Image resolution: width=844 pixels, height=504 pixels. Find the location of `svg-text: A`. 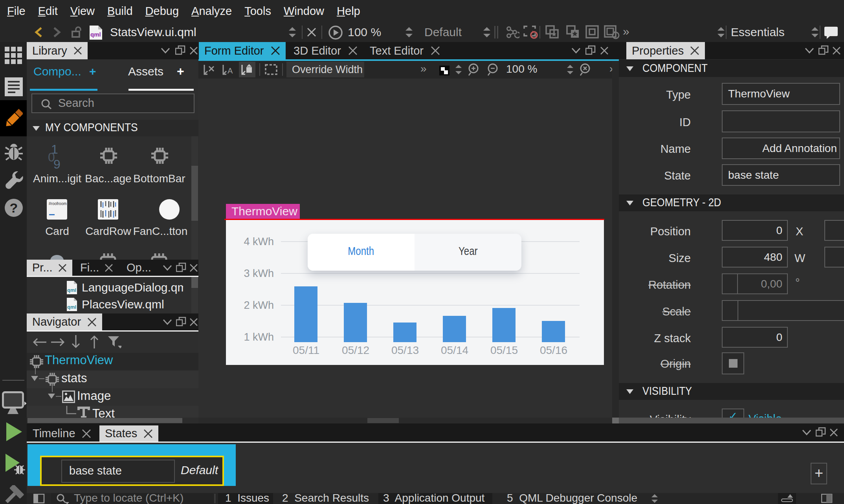

svg-text: A is located at coordinates (230, 71).